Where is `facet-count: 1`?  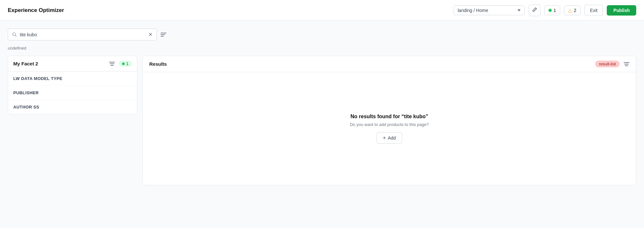 facet-count: 1 is located at coordinates (128, 63).